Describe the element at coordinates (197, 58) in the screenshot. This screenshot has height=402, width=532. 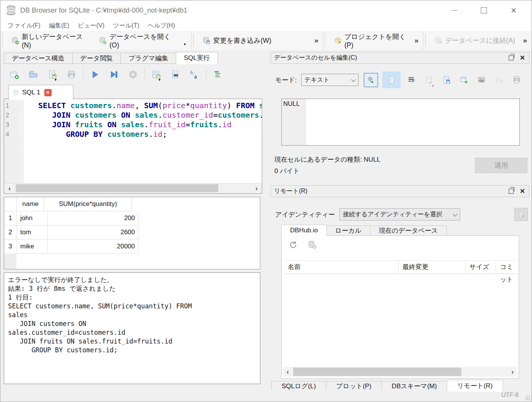
I see `main-tab: SQL実行` at that location.